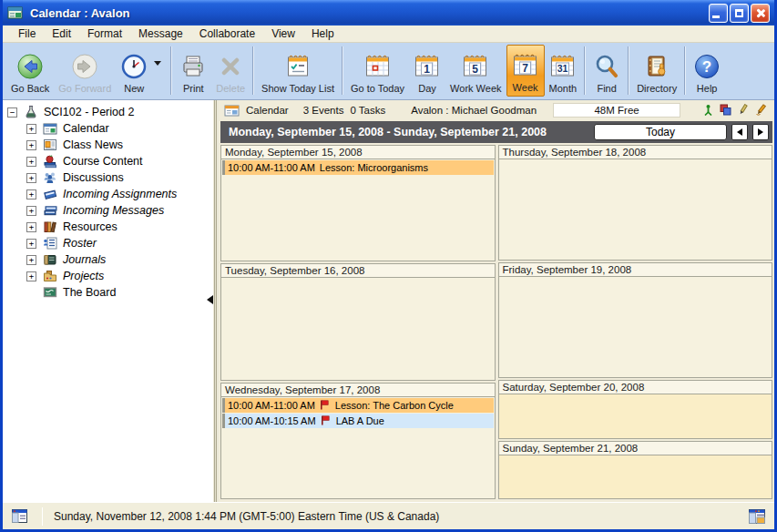  Describe the element at coordinates (563, 71) in the screenshot. I see `month-view-button: 31 Month` at that location.